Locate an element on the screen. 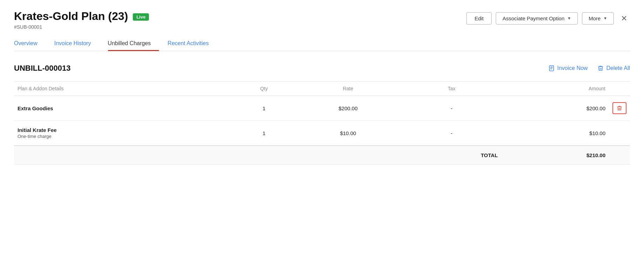 Image resolution: width=644 pixels, height=266 pixels. unbill-actions: Invoice Now Delete All is located at coordinates (589, 68).